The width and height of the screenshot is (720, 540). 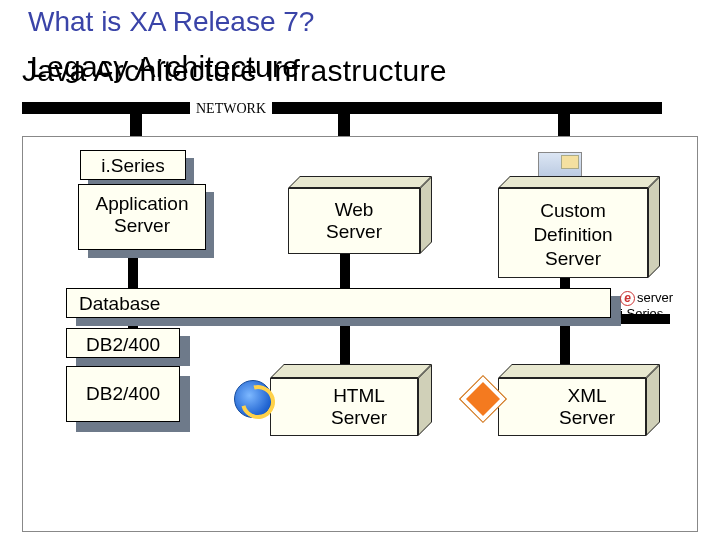 I want to click on iseries-box: i.Series, so click(x=133, y=165).